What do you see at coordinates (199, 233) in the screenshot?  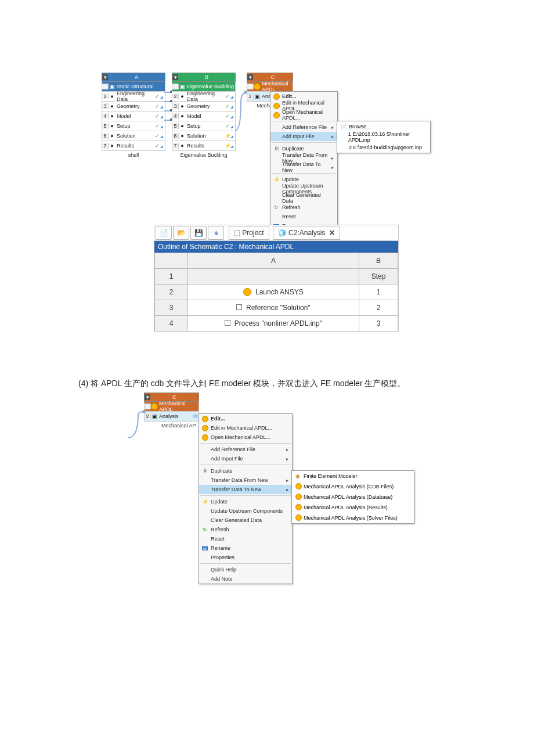 I see `save-button: 💾` at bounding box center [199, 233].